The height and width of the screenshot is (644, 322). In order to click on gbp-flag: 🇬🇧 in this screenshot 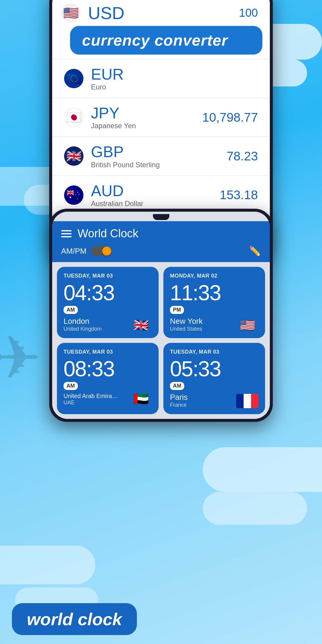, I will do `click(74, 156)`.